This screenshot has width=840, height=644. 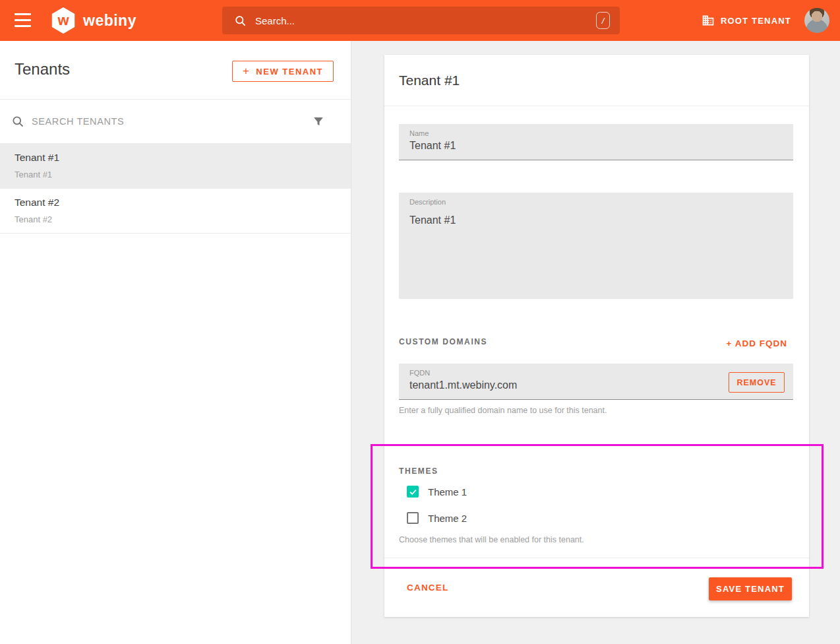 What do you see at coordinates (413, 492) in the screenshot?
I see `theme-1-checkbox` at bounding box center [413, 492].